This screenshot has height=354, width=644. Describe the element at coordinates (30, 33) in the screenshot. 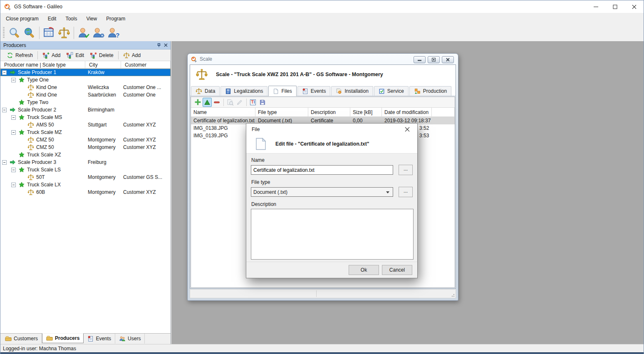

I see `global-search-icon` at that location.